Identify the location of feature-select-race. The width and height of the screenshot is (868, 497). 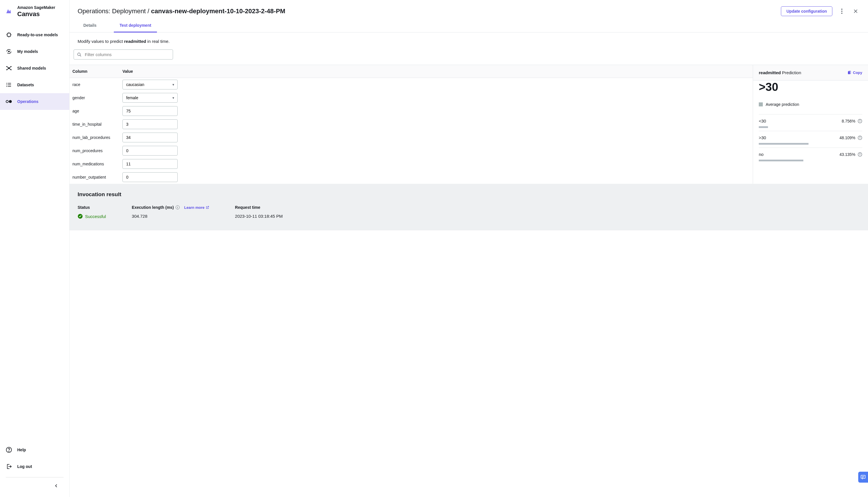
(150, 85).